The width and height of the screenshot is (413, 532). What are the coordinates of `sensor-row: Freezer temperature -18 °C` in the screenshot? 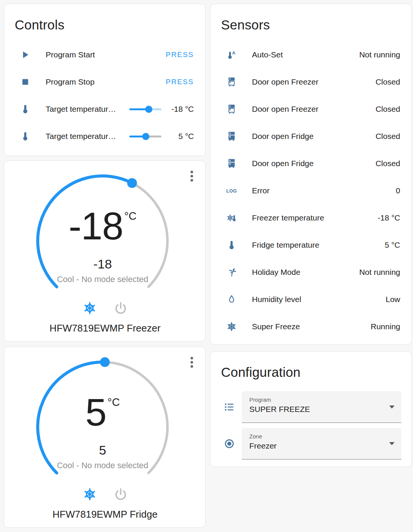 It's located at (311, 218).